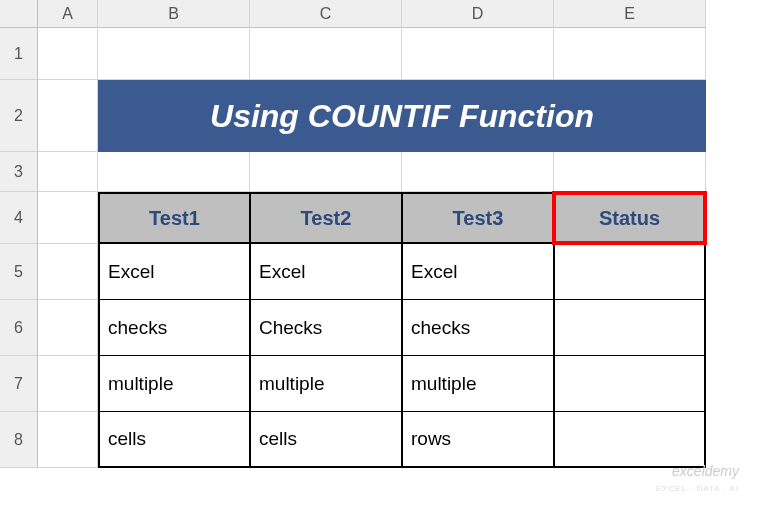  Describe the element at coordinates (19, 218) in the screenshot. I see `row-header-4: 4` at that location.